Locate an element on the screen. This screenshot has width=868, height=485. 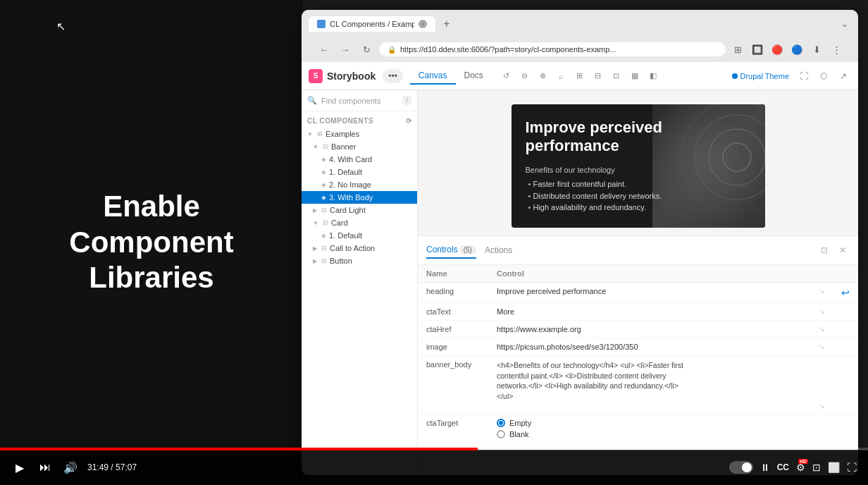
list-item: High availability and redundancy. is located at coordinates (640, 207).